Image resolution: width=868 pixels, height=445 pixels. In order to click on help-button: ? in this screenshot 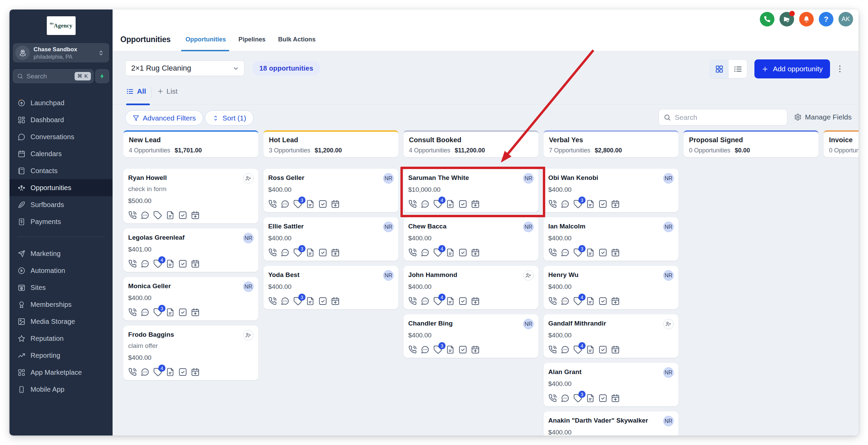, I will do `click(826, 19)`.